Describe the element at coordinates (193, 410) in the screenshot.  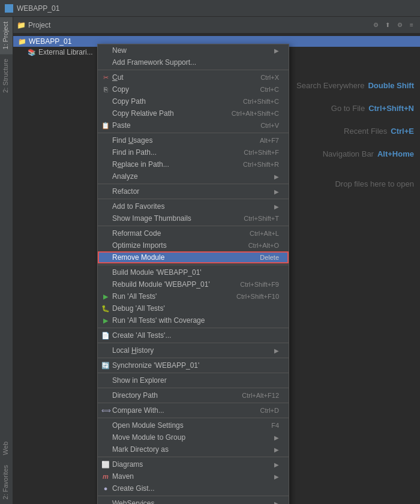
I see `menu-item-compare-with: ⟺ Compare With... Ctrl+D` at that location.